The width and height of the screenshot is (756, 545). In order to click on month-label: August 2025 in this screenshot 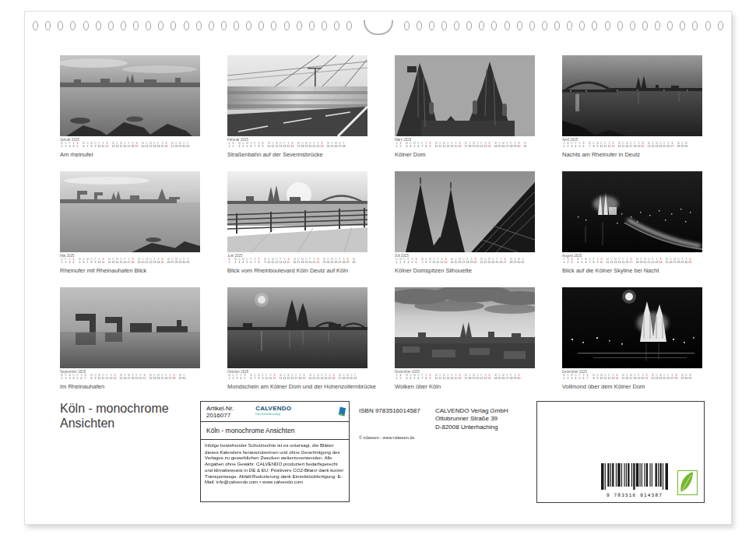, I will do `click(632, 255)`.